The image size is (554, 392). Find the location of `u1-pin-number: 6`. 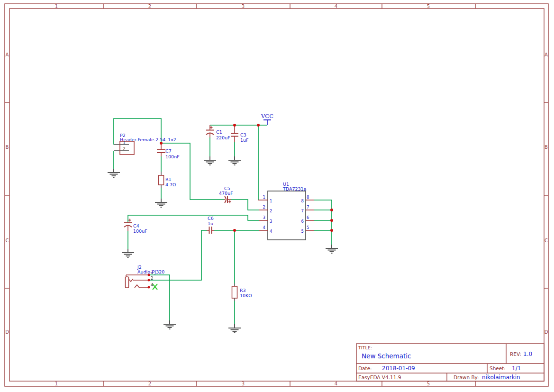

u1-pin-number: 6 is located at coordinates (308, 218).